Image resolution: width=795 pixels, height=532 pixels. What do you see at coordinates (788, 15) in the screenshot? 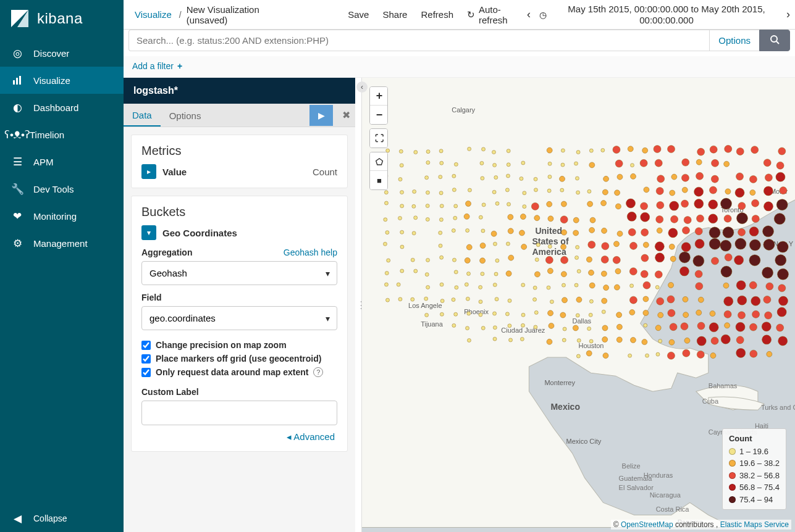
I see `time-next-button: ›` at bounding box center [788, 15].